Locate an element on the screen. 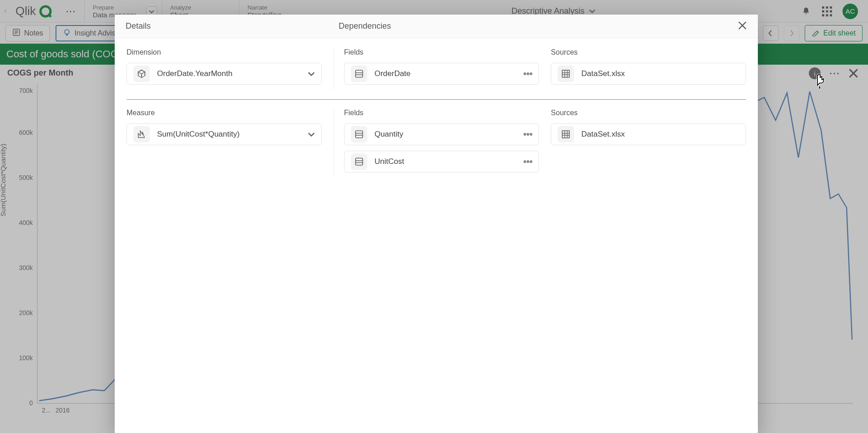 The height and width of the screenshot is (433, 868). cursor-icon is located at coordinates (820, 84).